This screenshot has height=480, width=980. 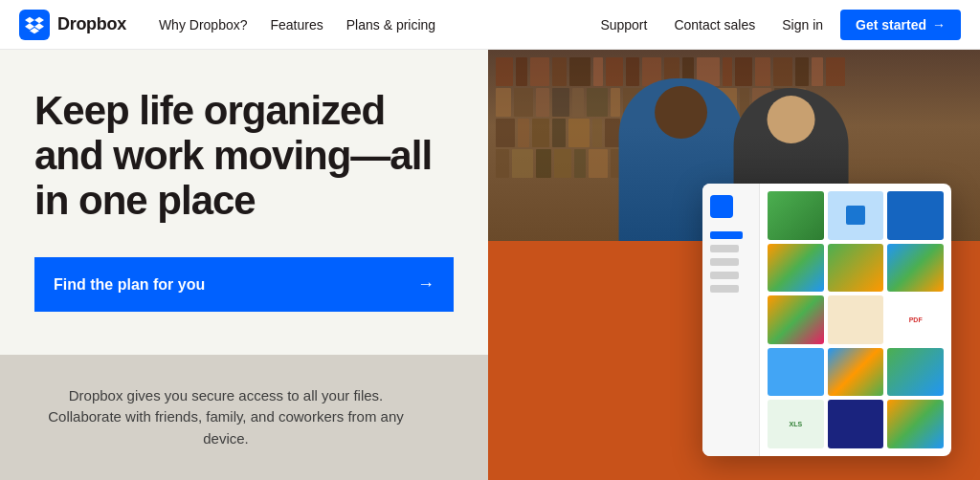 What do you see at coordinates (731, 319) in the screenshot?
I see `ui-sidebar` at bounding box center [731, 319].